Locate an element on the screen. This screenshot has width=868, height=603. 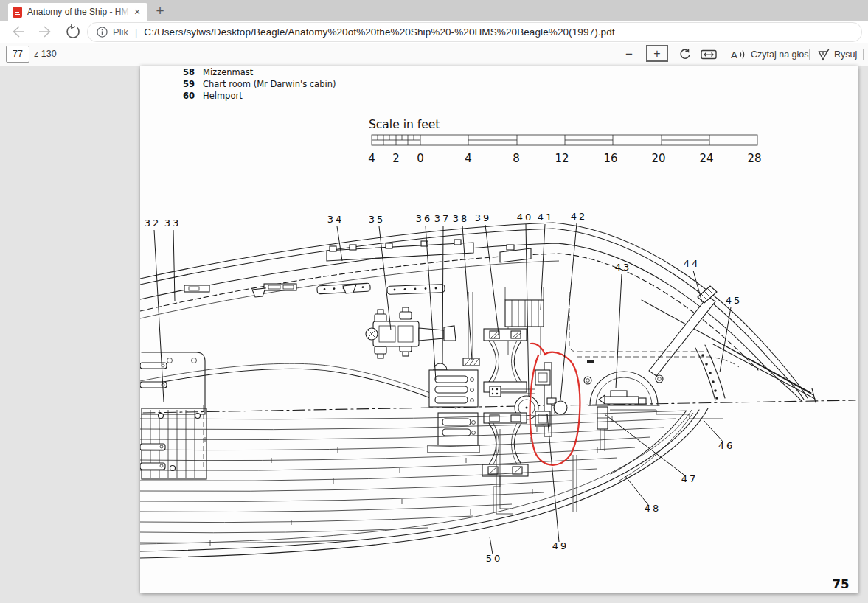
callout-33: 33 is located at coordinates (173, 223).